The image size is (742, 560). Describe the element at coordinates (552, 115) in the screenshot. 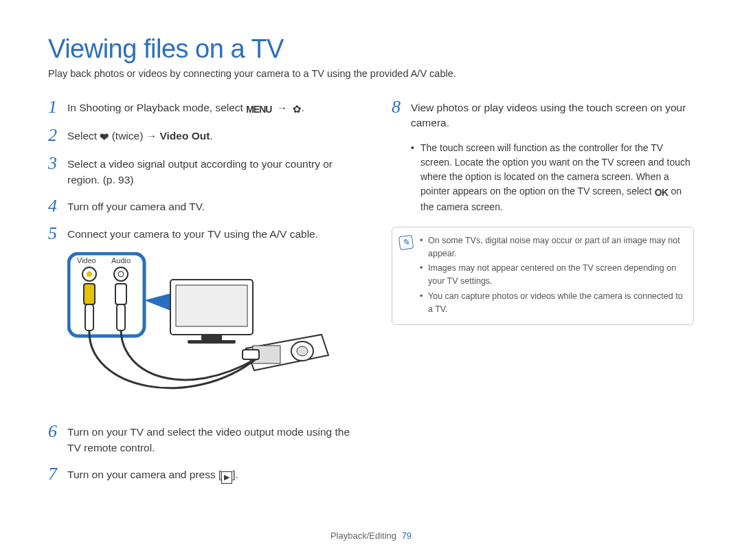

I see `step-text: View photos or play videos using the tou…` at that location.